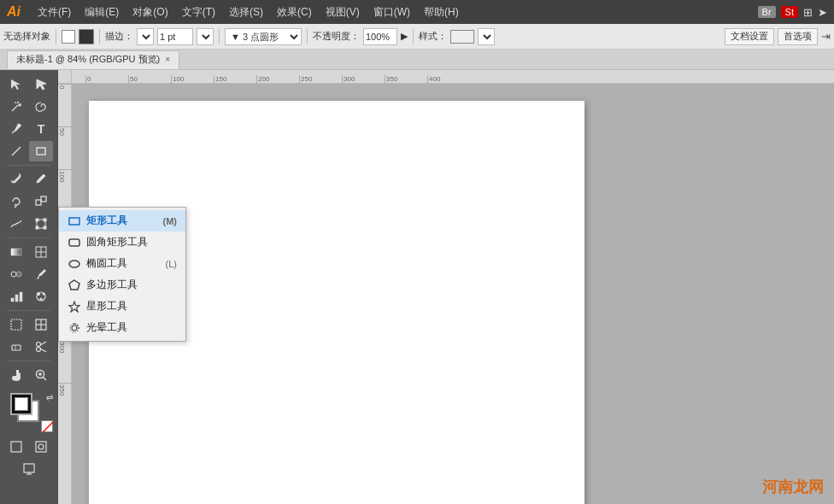 This screenshot has width=834, height=504. Describe the element at coordinates (16, 179) in the screenshot. I see `paintbrush-tool` at that location.